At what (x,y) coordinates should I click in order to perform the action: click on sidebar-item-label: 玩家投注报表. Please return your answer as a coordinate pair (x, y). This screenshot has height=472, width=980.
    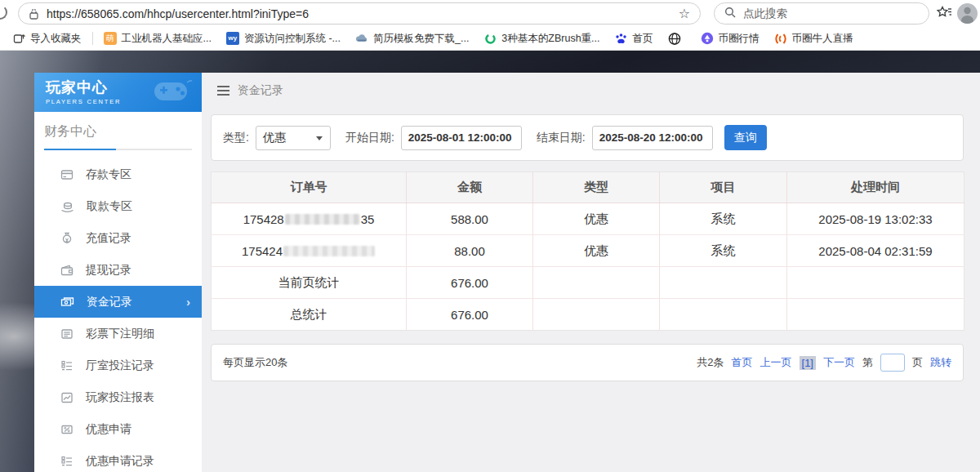
    Looking at the image, I should click on (120, 398).